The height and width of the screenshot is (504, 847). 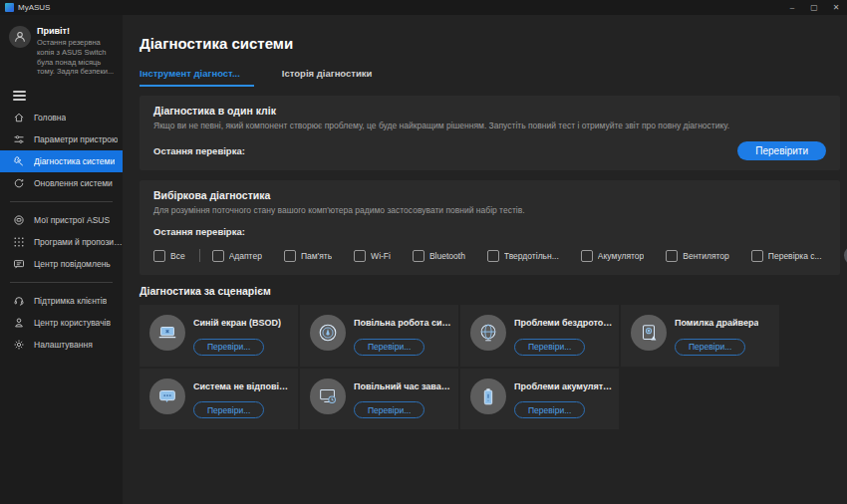 I want to click on chat-bubble-icon, so click(x=167, y=396).